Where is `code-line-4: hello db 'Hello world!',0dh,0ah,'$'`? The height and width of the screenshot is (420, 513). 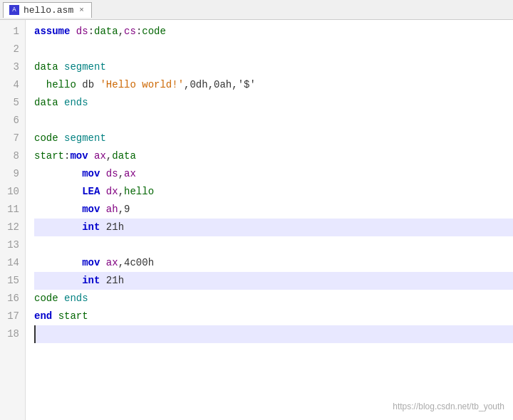
code-line-4: hello db 'Hello world!',0dh,0ah,'$' is located at coordinates (274, 85).